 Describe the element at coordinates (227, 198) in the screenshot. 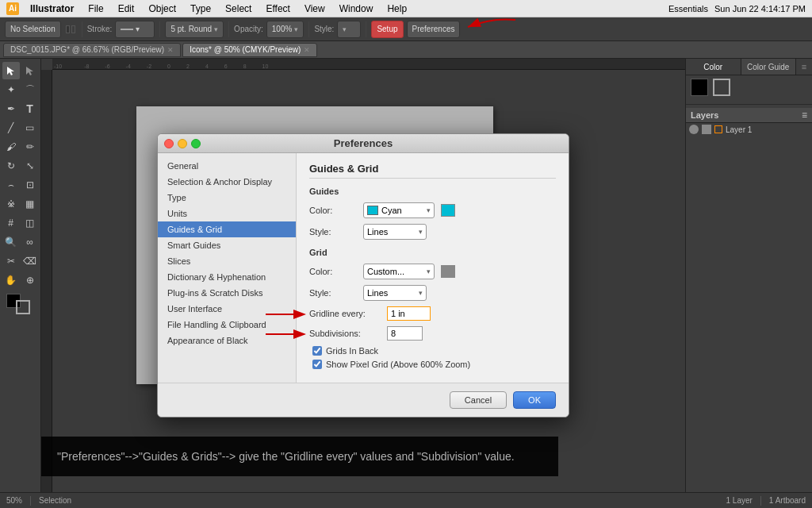

I see `prefs-item-type: Type` at that location.